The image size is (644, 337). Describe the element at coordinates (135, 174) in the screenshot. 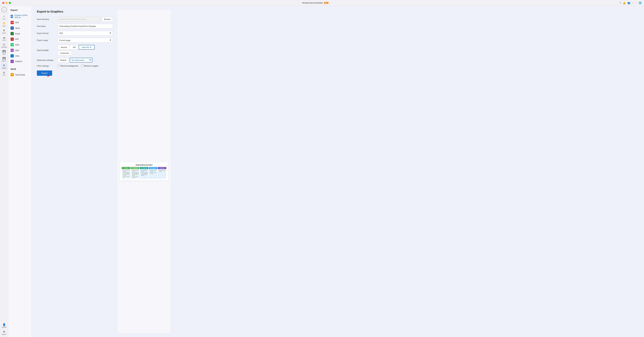

I see `col-body-week: Insert your desired text here This is ex…` at that location.